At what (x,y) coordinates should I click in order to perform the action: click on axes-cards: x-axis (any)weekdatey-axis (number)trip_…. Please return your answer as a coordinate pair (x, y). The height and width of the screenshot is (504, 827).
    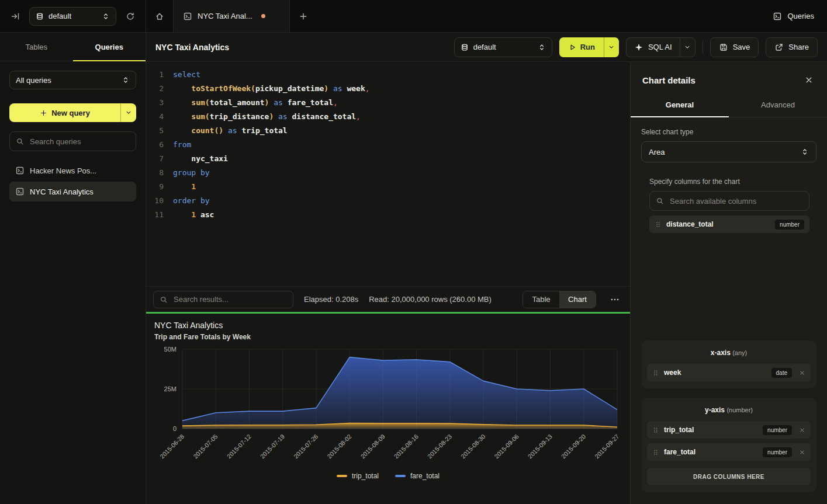
    Looking at the image, I should click on (729, 416).